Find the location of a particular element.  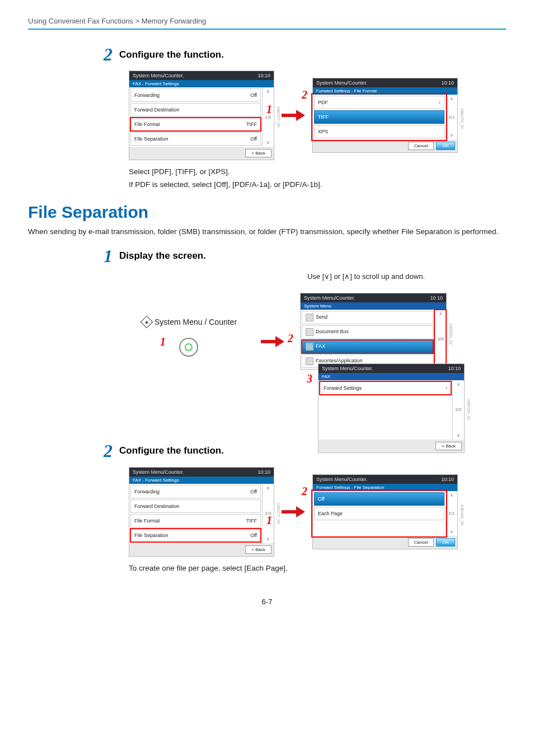

physical-button is located at coordinates (189, 347).